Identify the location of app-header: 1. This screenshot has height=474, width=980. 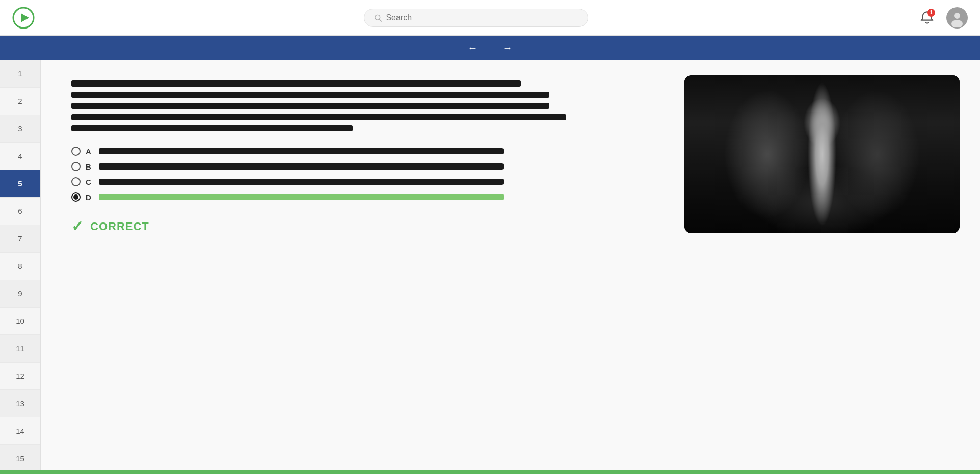
(490, 18).